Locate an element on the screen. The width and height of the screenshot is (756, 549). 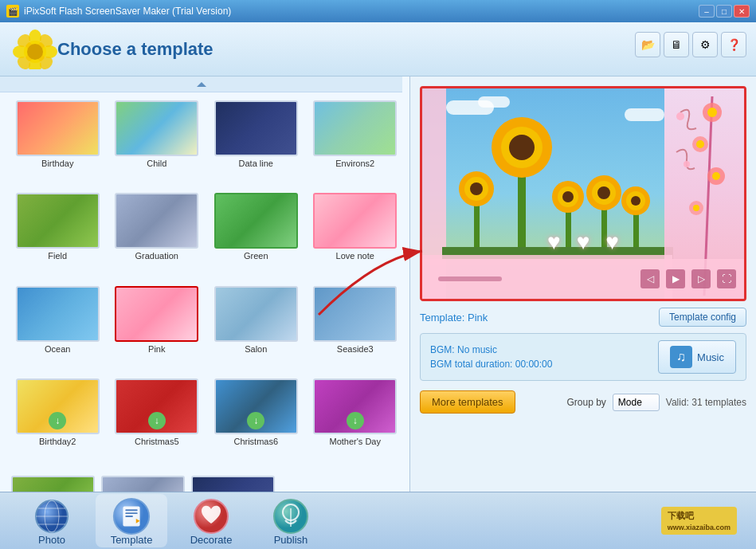
nav-item-template: Template is located at coordinates (131, 521).